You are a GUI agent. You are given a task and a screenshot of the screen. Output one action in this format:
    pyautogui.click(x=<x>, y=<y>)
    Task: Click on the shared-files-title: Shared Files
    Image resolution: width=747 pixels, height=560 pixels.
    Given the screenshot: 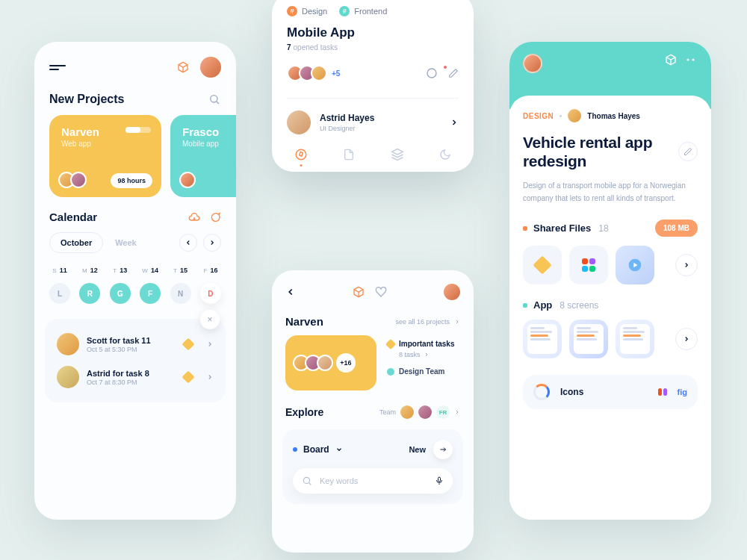 What is the action you would take?
    pyautogui.click(x=562, y=228)
    